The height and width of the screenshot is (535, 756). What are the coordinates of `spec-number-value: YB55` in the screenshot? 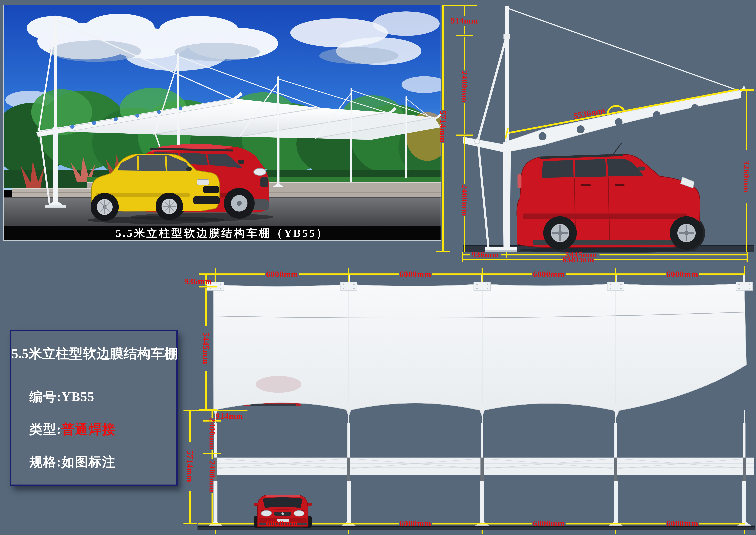 It's located at (78, 397).